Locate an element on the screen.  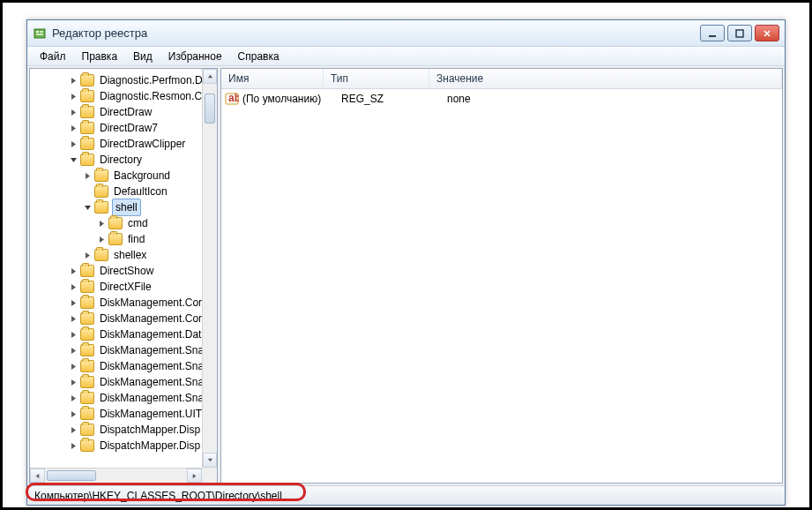
scroll-down-button is located at coordinates (210, 461).